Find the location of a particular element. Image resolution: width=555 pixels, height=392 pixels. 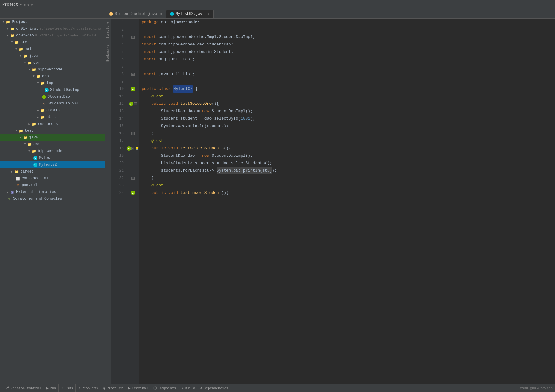

tree-bjpowernode-test: ▼ 📁 bjpowernode is located at coordinates (53, 151).